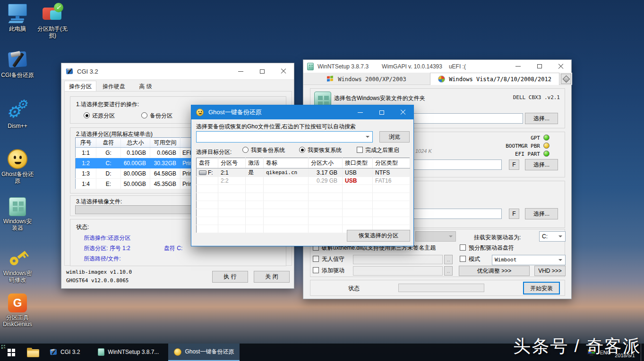 Image resolution: width=644 pixels, height=361 pixels. I want to click on cgi-app-icon, so click(69, 71).